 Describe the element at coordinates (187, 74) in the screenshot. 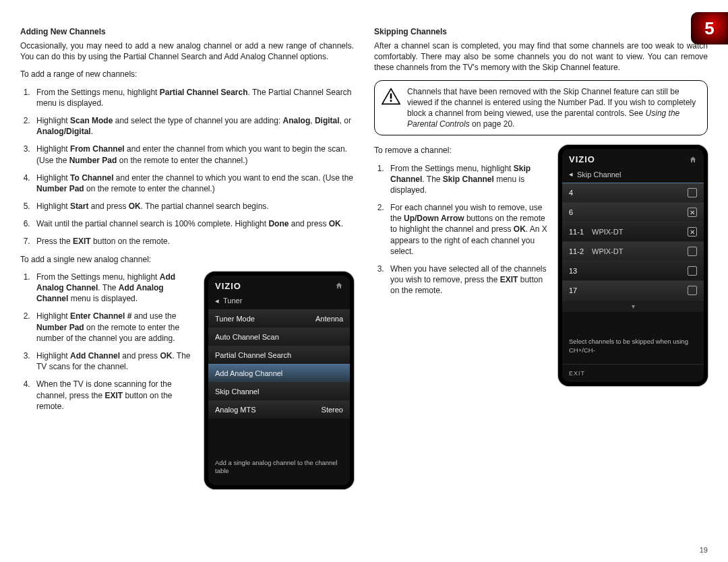

I see `lead-range: To add a range of new channels:` at that location.